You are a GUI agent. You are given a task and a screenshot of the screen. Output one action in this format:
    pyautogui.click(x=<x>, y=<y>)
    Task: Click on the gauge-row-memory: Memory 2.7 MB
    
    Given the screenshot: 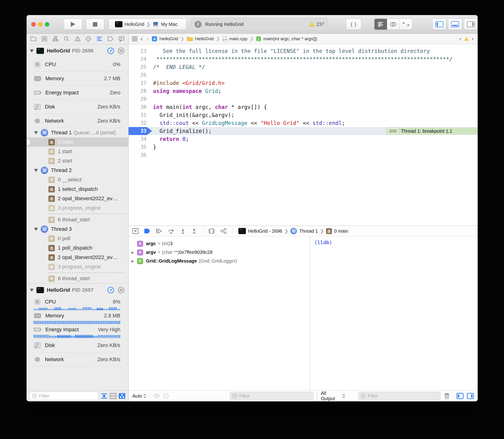 What is the action you would take?
    pyautogui.click(x=77, y=79)
    